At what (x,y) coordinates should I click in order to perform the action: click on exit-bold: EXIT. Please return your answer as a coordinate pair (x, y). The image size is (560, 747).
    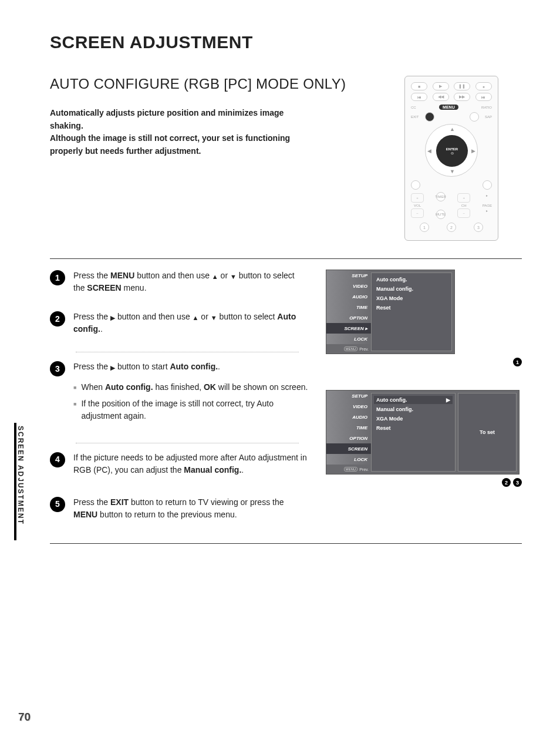
    Looking at the image, I should click on (120, 502).